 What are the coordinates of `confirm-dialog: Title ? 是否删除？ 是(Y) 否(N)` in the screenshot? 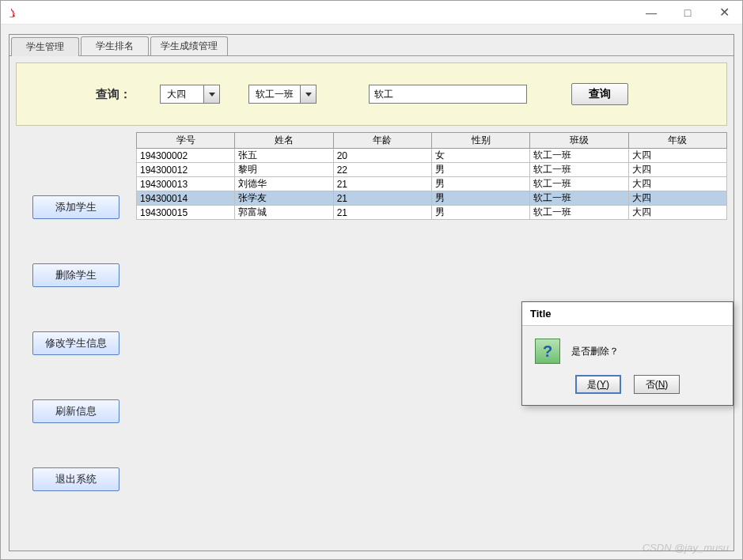 It's located at (627, 354).